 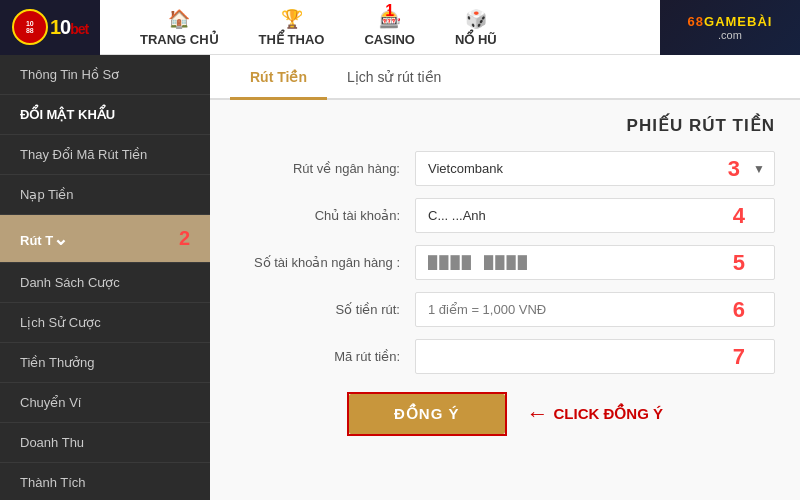 What do you see at coordinates (394, 78) in the screenshot?
I see `tab-lich-su-rut: Lịch sử rút tiền` at bounding box center [394, 78].